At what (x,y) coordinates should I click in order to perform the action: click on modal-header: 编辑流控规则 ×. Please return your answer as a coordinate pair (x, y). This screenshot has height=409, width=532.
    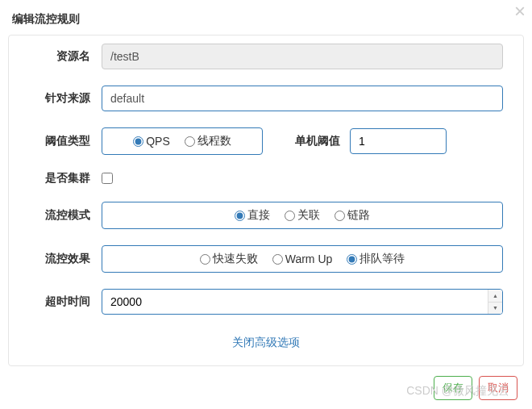
    Looking at the image, I should click on (266, 18).